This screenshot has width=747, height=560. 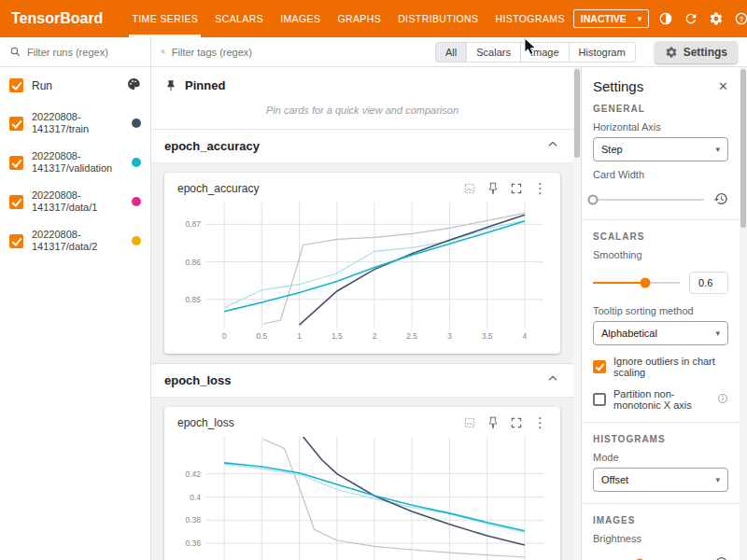 I want to click on run-row-train: 20220808-141317/train, so click(x=75, y=123).